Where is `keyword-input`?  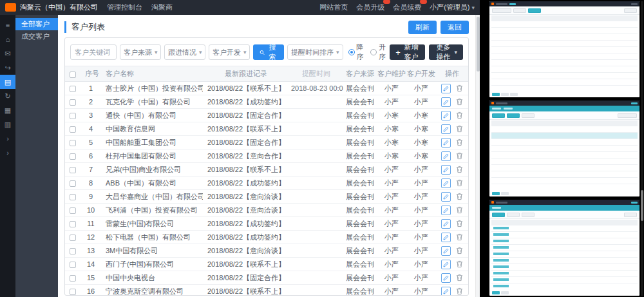 keyword-input is located at coordinates (93, 52).